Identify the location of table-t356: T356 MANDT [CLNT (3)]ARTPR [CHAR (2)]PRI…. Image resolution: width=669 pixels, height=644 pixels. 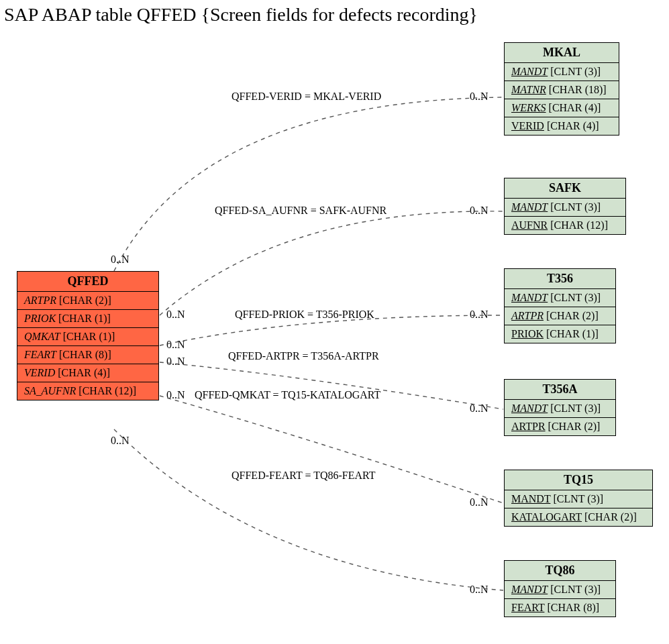
(560, 306).